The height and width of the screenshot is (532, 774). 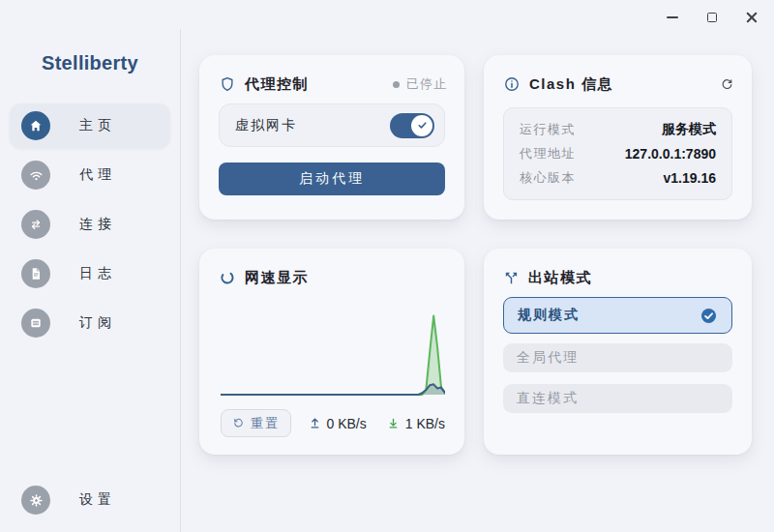 What do you see at coordinates (333, 346) in the screenshot?
I see `speed-chart` at bounding box center [333, 346].